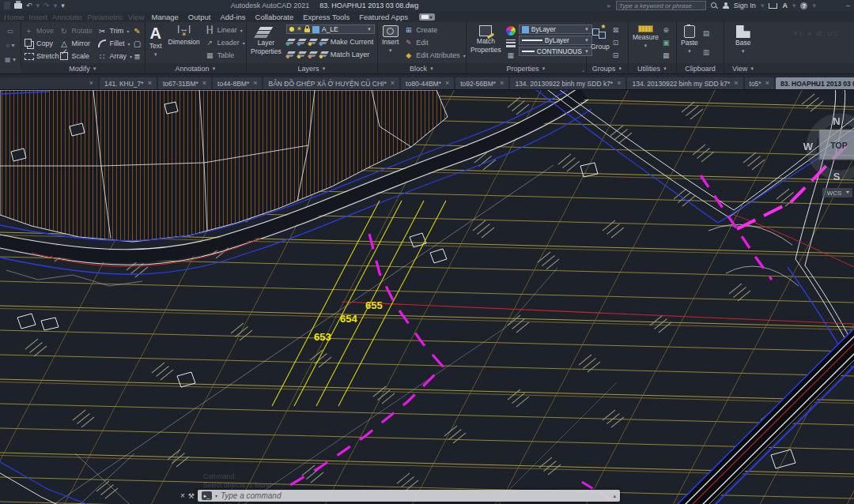 This screenshot has height=504, width=854. I want to click on tab-add-ins: Add-ins, so click(232, 17).